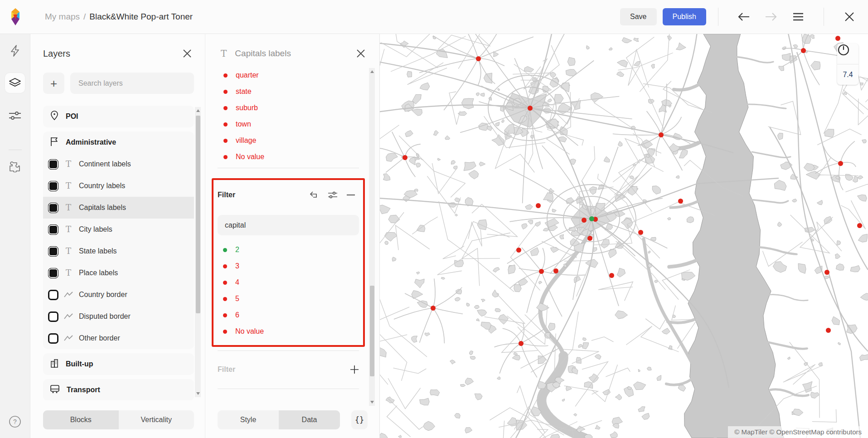 This screenshot has height=438, width=868. I want to click on time-clock-icon, so click(848, 54).